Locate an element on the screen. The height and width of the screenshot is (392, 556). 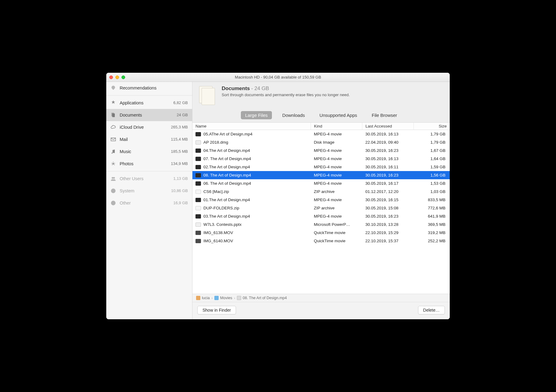
file-kind: QuickTime movie is located at coordinates (337, 233).